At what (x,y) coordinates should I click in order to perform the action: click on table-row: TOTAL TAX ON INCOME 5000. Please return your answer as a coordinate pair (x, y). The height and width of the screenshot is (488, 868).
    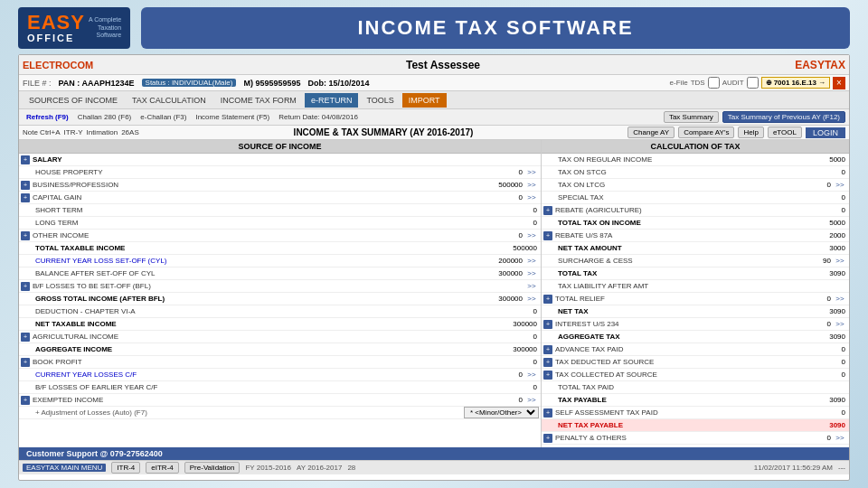
    Looking at the image, I should click on (695, 223).